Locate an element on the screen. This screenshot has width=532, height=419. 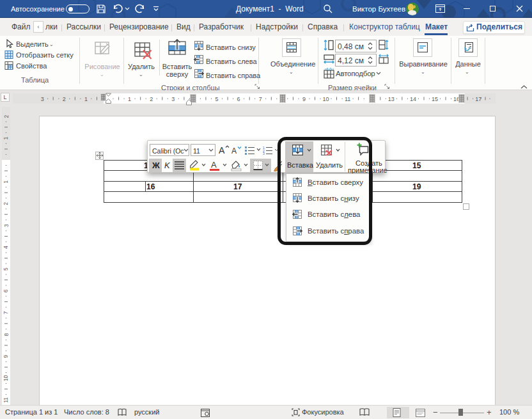
svg-text: 13 is located at coordinates (391, 99).